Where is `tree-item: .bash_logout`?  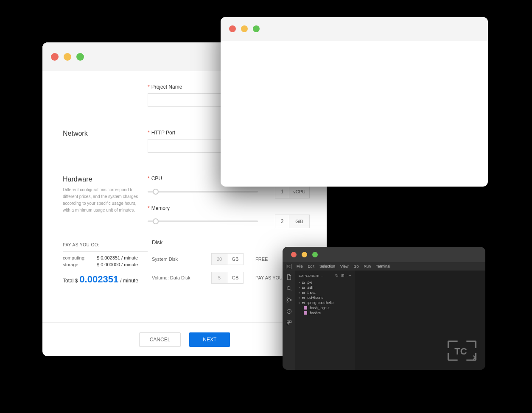
tree-item: .bash_logout is located at coordinates (325, 308).